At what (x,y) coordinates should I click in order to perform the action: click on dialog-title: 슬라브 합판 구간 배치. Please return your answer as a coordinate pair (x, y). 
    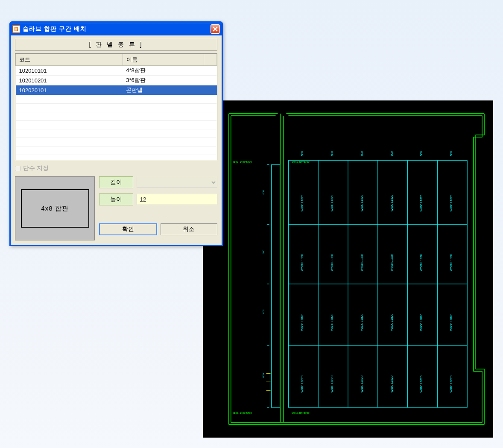
    Looking at the image, I should click on (117, 29).